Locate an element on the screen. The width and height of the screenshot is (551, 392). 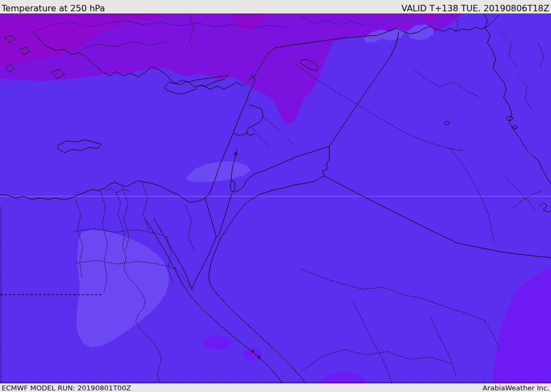
credit-label: ArabiaWeather Inc. is located at coordinates (516, 388).